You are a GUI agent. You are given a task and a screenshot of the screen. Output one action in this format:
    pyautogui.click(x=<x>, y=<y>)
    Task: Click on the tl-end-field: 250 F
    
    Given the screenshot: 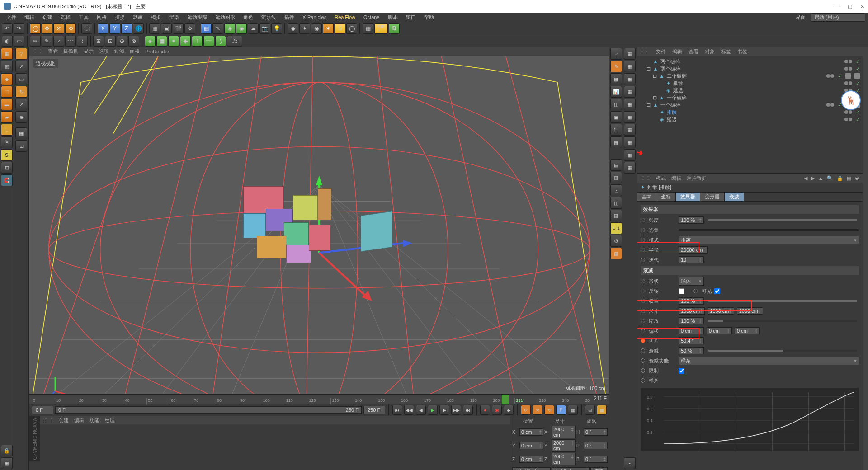 What is the action you would take?
    pyautogui.click(x=374, y=410)
    